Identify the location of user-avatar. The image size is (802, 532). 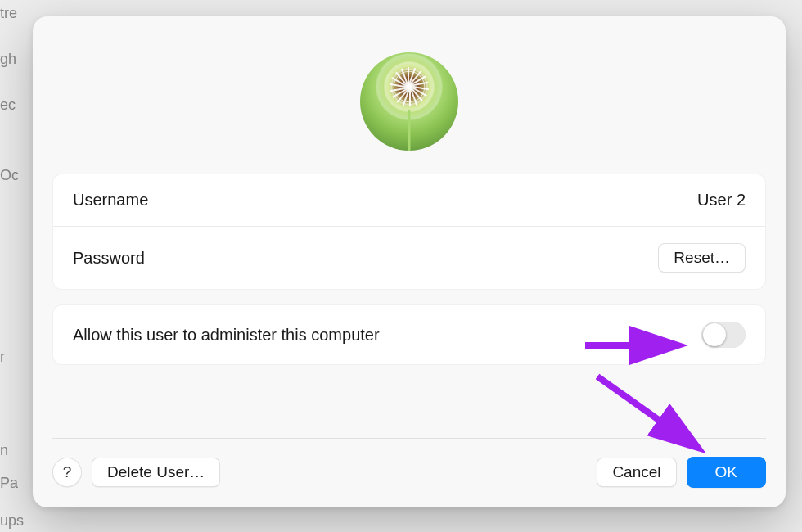
(409, 101).